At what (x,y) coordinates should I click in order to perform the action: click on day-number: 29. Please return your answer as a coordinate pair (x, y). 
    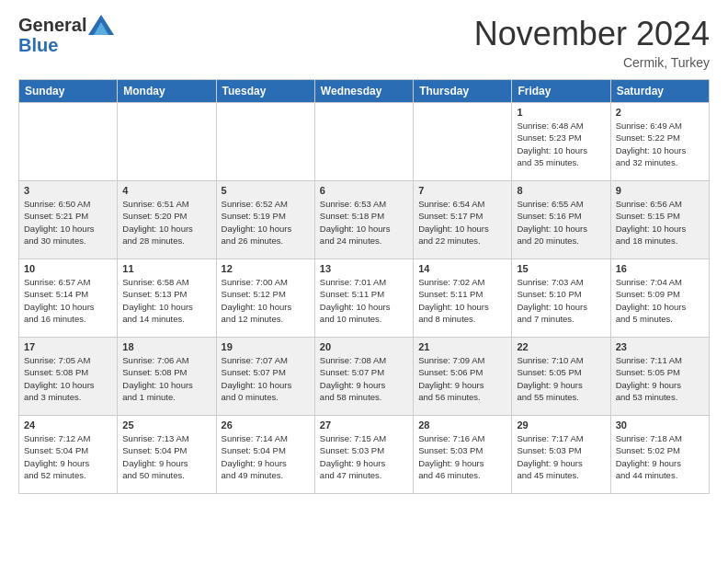
    Looking at the image, I should click on (561, 425).